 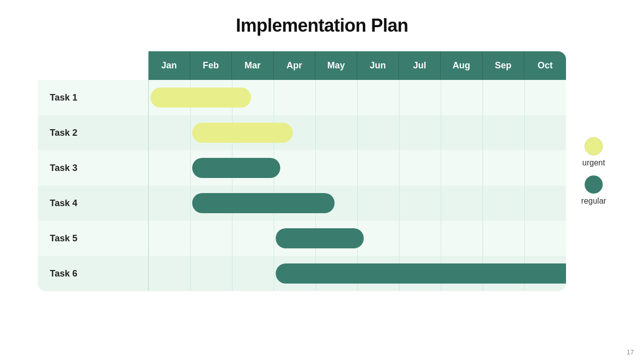 I want to click on cell-task2-may, so click(x=336, y=133).